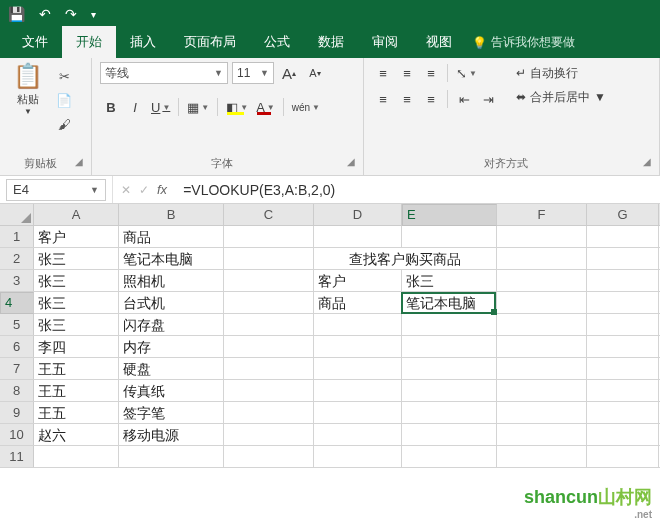  I want to click on format-painter-button: 🖌, so click(64, 124).